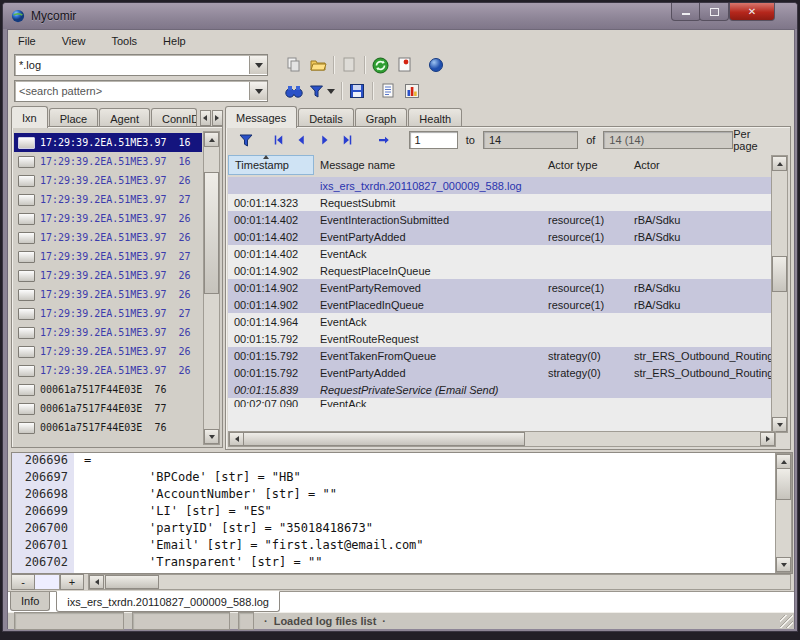 This screenshot has height=640, width=800. Describe the element at coordinates (440, 582) in the screenshot. I see `log-view-hscrollbar` at that location.